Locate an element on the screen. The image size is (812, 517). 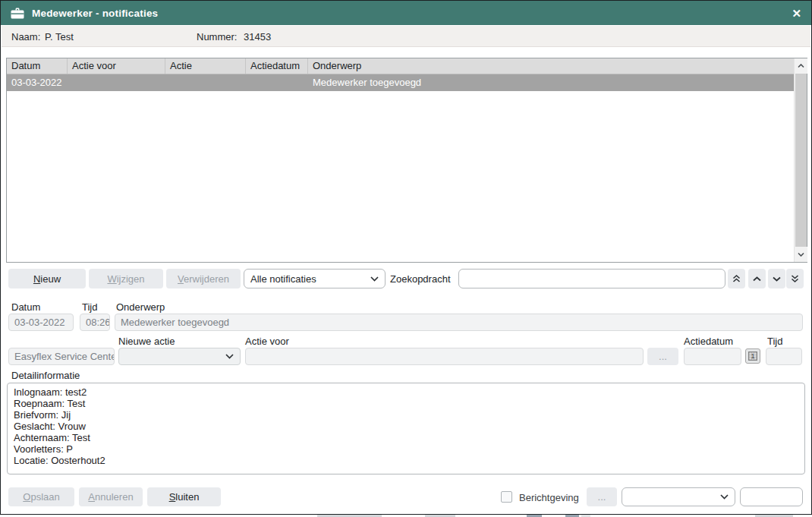
tijd-field: 08:26 is located at coordinates (95, 322).